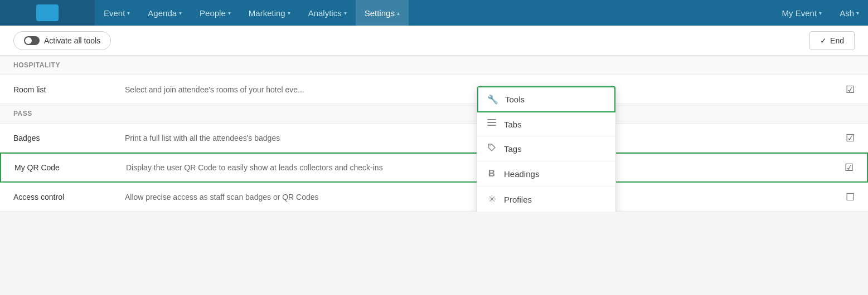  Describe the element at coordinates (382, 13) in the screenshot. I see `nav-item-settings: Settings ▴` at that location.